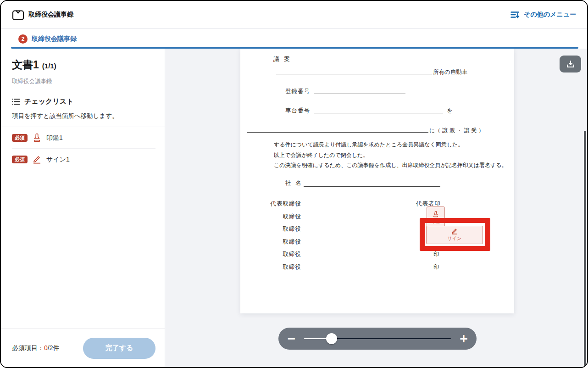 This screenshot has height=368, width=588. Describe the element at coordinates (321, 155) in the screenshot. I see `resolution-paragraph-2: 以上で会議が終了したので閉会した。` at that location.